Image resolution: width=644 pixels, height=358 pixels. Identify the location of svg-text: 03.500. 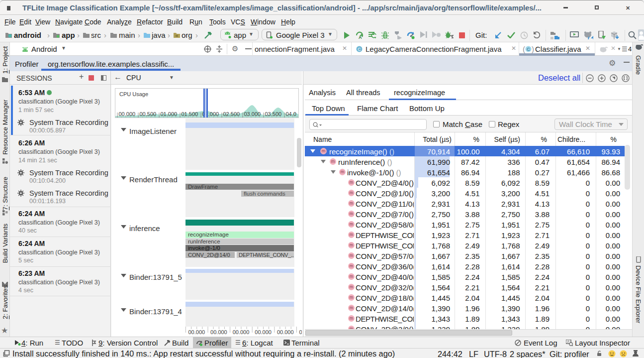
(274, 114).